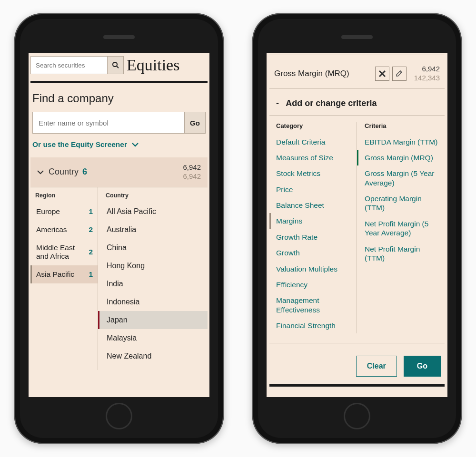 Image resolution: width=476 pixels, height=457 pixels. I want to click on category-item: Management Effectiveness, so click(314, 305).